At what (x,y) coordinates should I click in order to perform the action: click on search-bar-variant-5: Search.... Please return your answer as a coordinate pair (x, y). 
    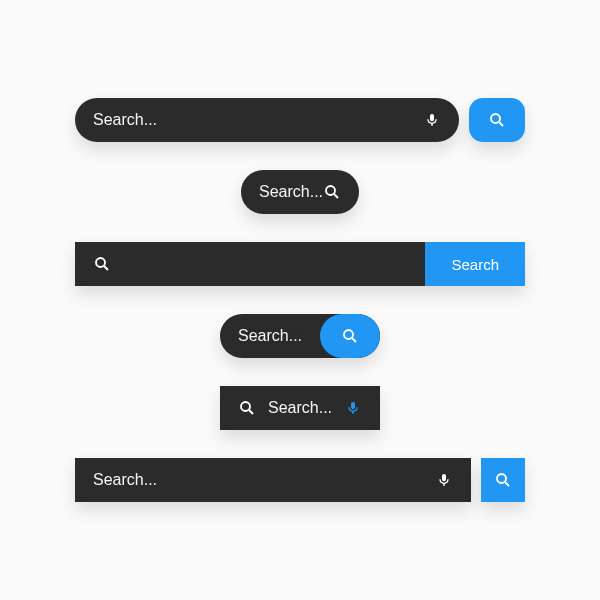
    Looking at the image, I should click on (300, 408).